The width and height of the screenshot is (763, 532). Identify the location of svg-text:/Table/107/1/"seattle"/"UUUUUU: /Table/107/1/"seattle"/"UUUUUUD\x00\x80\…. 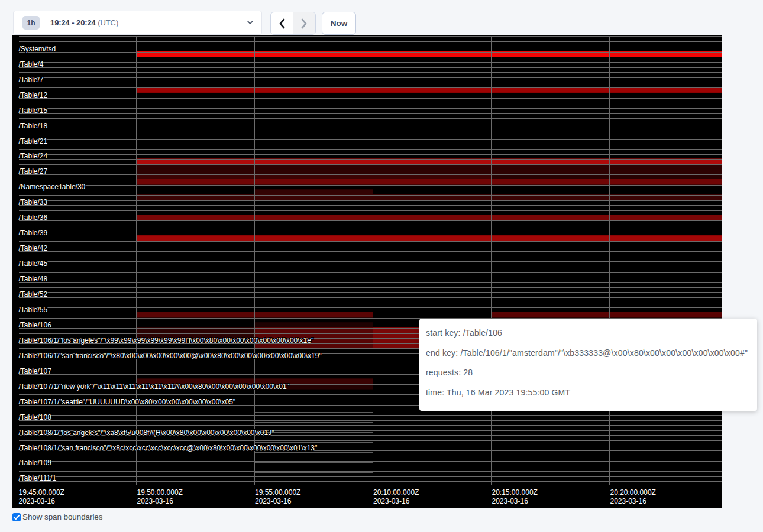
(128, 402).